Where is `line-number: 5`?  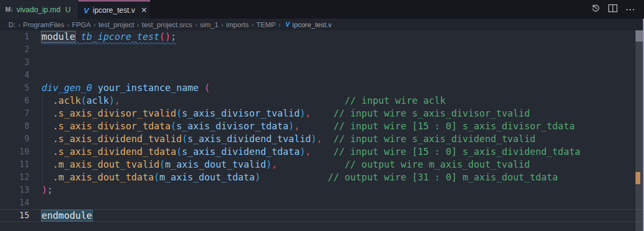 line-number: 5 is located at coordinates (15, 88).